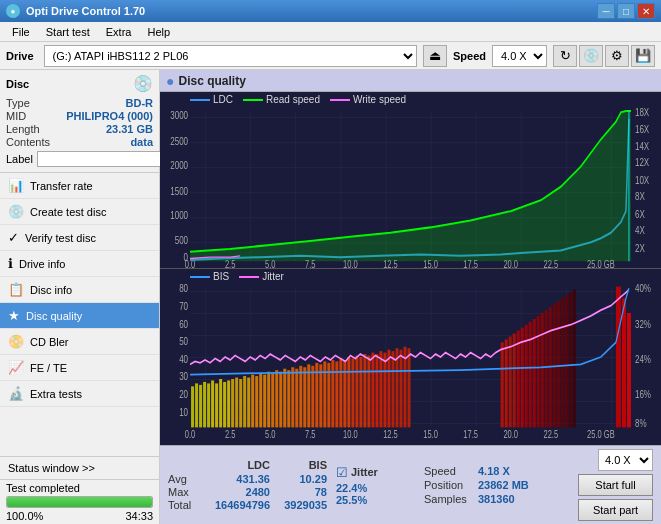 The width and height of the screenshot is (661, 524). Describe the element at coordinates (23, 129) in the screenshot. I see `length-label: Length` at that location.